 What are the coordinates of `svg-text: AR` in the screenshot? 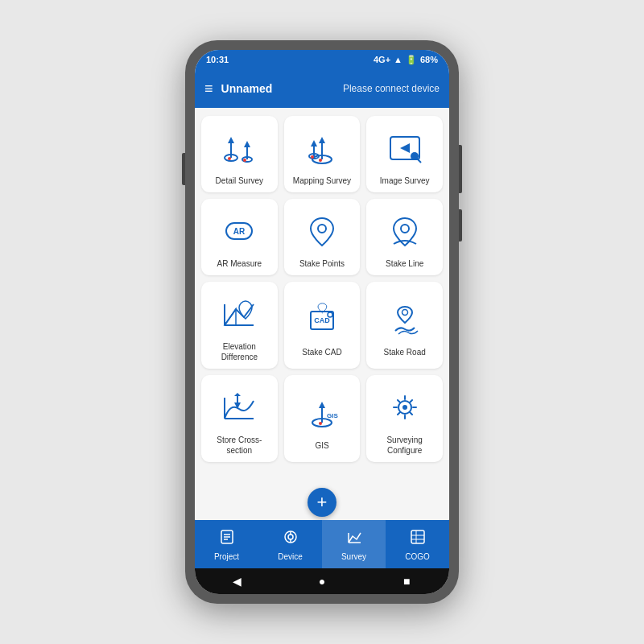 It's located at (240, 232).